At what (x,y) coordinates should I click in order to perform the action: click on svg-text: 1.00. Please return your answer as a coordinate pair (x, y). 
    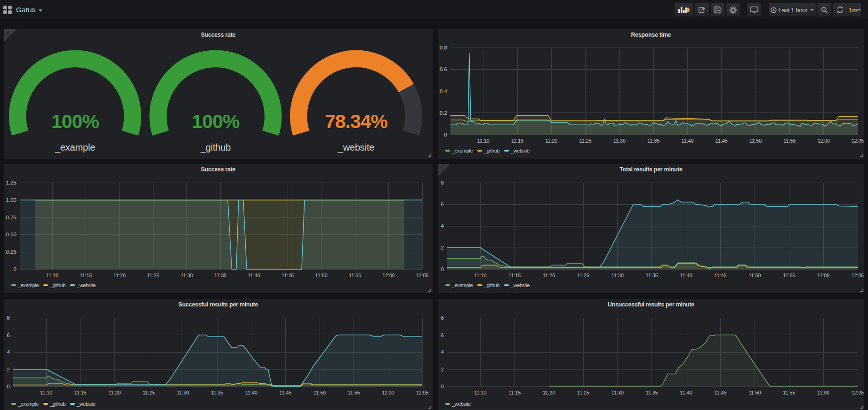
    Looking at the image, I should click on (11, 200).